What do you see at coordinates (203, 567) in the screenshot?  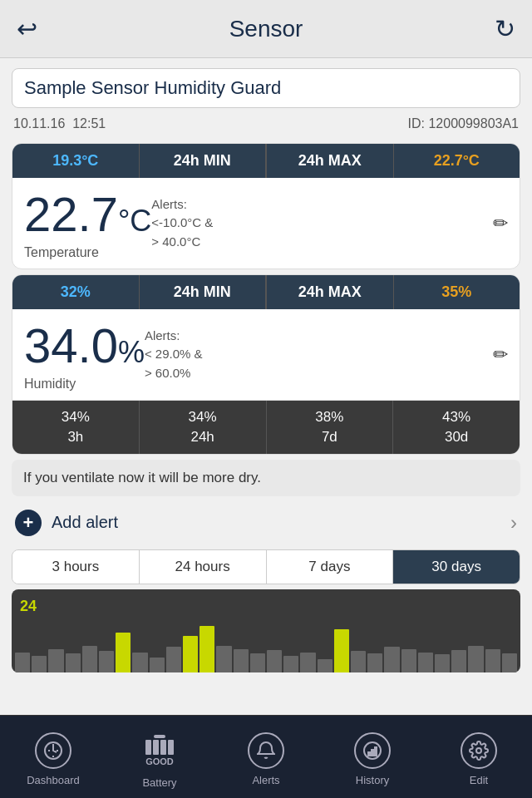 I see `tab-24hours: 24 hours` at bounding box center [203, 567].